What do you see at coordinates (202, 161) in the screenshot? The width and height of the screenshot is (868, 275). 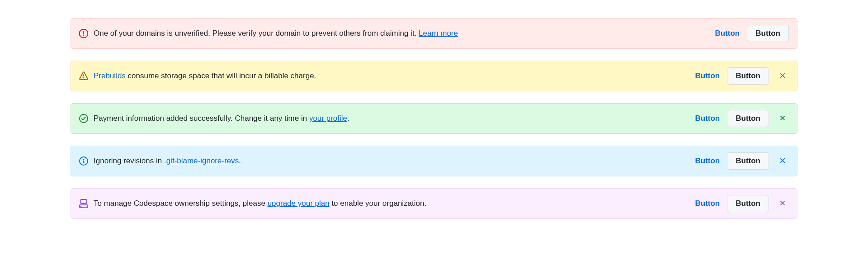 I see `banner-link: .git-blame-ignore-revs` at bounding box center [202, 161].